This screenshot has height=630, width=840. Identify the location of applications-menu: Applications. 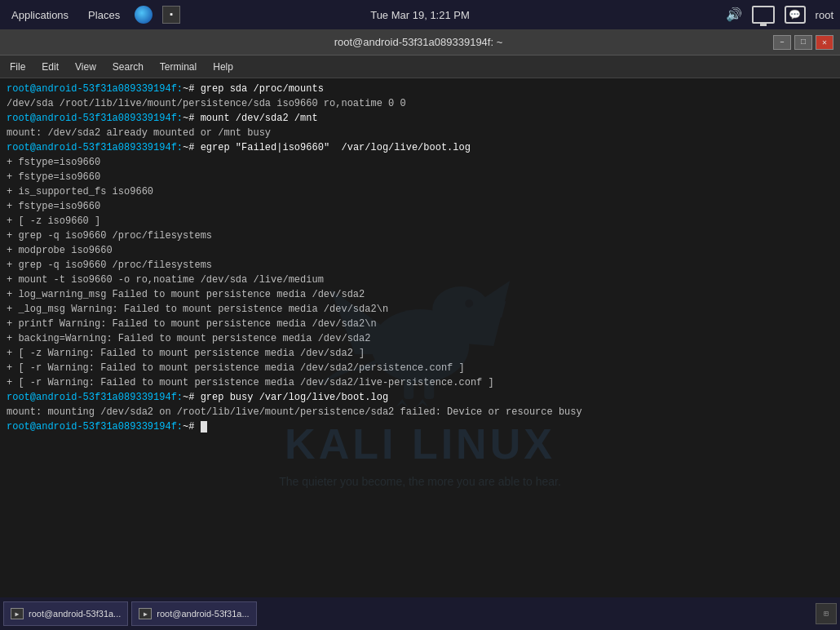
(40, 15).